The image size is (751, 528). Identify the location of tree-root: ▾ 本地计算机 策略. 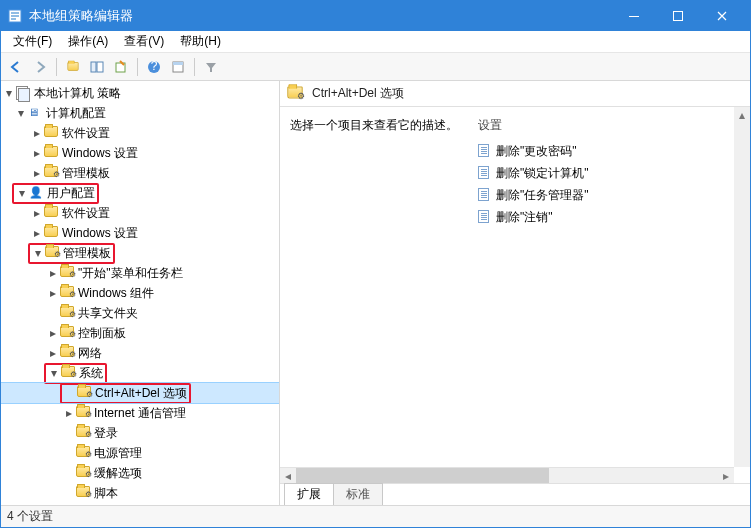
(140, 93).